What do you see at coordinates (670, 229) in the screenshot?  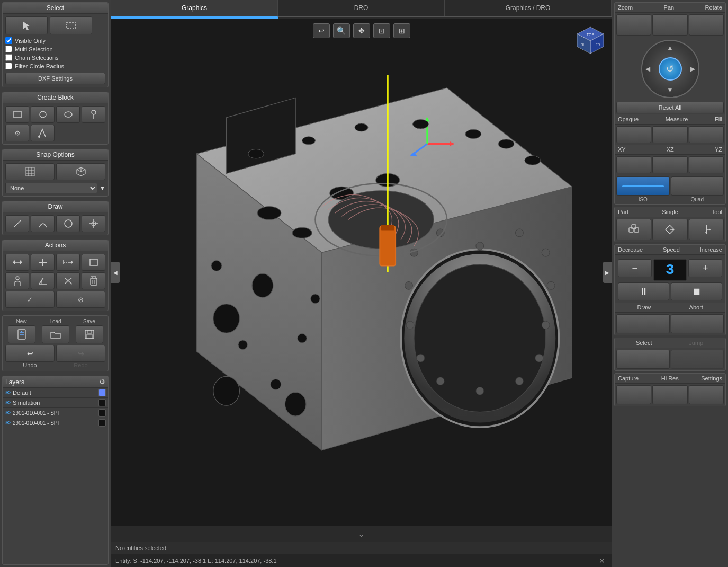 I see `single-btn` at bounding box center [670, 229].